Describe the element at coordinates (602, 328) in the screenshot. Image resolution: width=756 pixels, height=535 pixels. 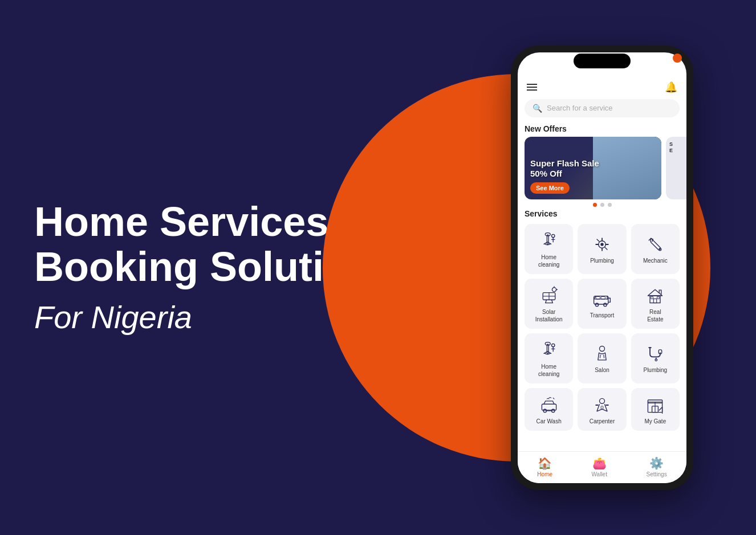
I see `services-grid: Homecleaning` at that location.